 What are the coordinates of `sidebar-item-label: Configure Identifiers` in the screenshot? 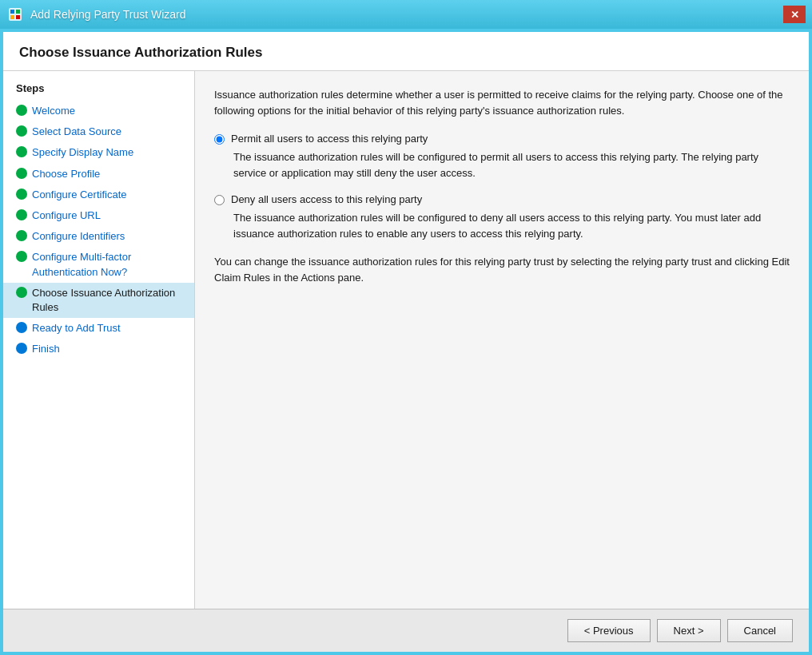 It's located at (78, 236).